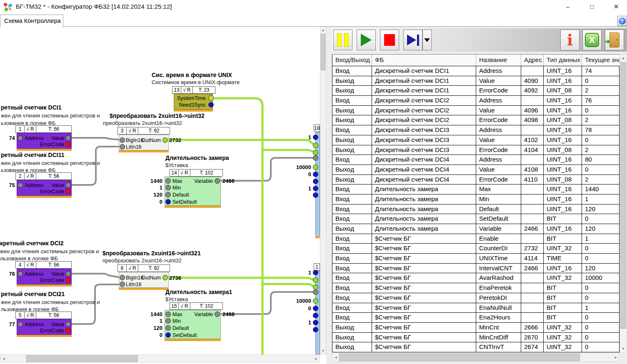 Image resolution: width=627 pixels, height=364 pixels. Describe the element at coordinates (160, 359) in the screenshot. I see `diagram-horizontal-scrollbar: ◄ ►` at that location.